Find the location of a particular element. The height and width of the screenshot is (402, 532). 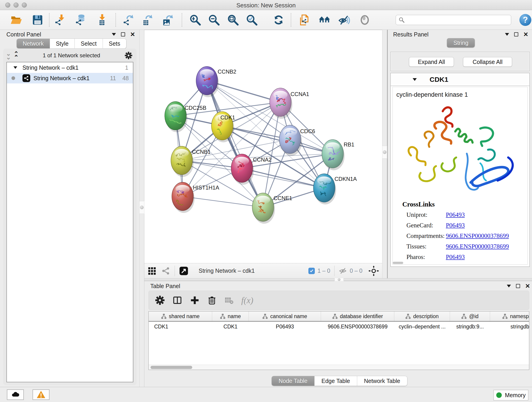

tab-select: Select is located at coordinates (89, 44).